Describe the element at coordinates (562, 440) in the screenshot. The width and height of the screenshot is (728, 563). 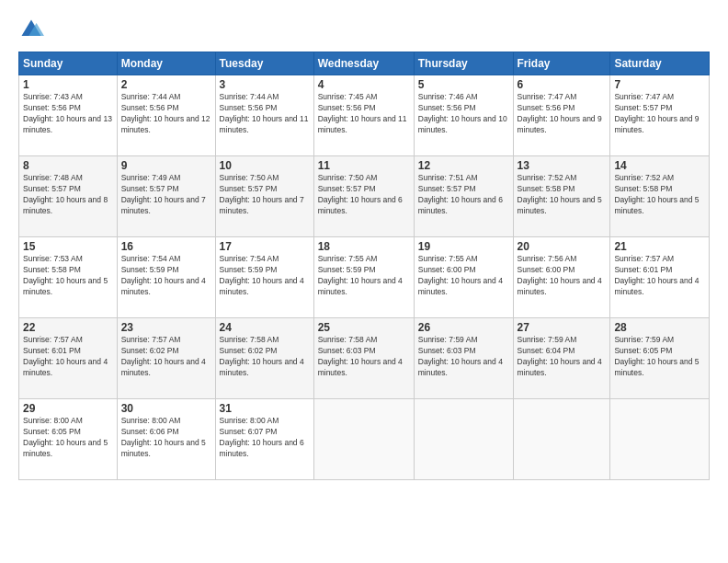
I see `day-cell` at that location.